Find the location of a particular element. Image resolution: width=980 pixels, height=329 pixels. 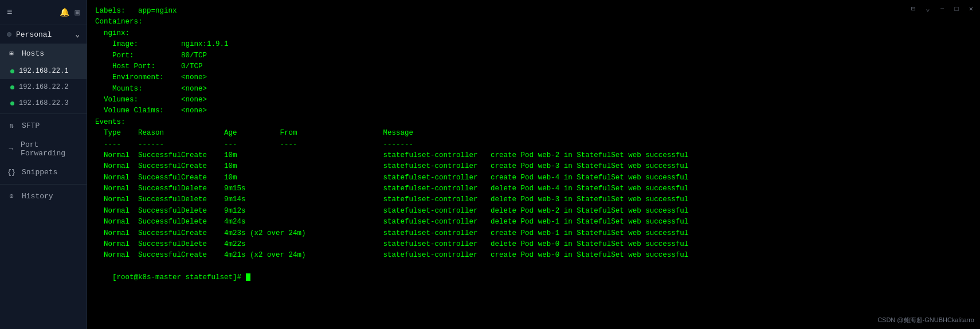

hosts-icon: ⊞ is located at coordinates (11, 54).